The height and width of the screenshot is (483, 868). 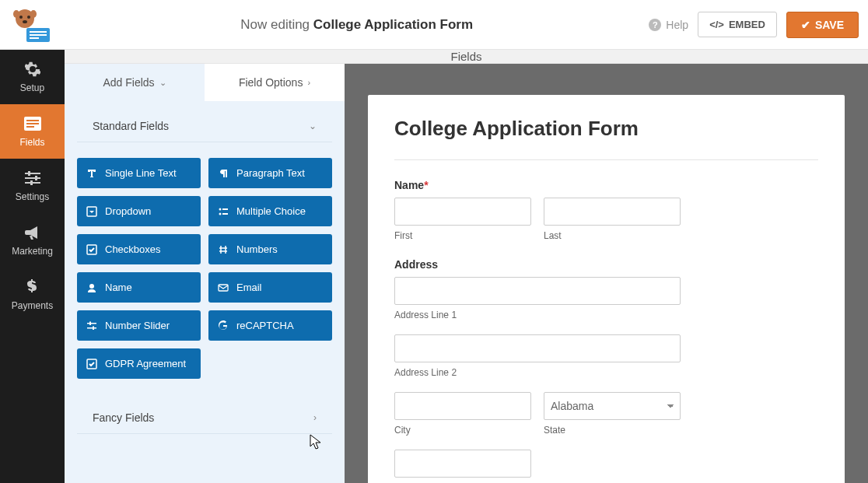 What do you see at coordinates (205, 417) in the screenshot?
I see `group-fancy-fields: Fancy Fields ›` at bounding box center [205, 417].